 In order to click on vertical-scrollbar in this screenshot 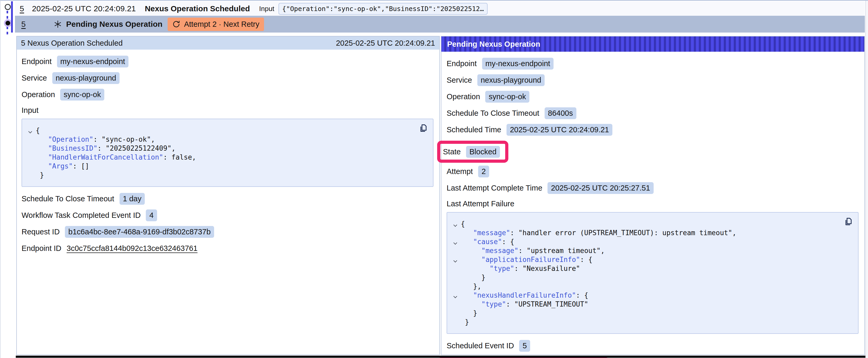, I will do `click(867, 179)`.